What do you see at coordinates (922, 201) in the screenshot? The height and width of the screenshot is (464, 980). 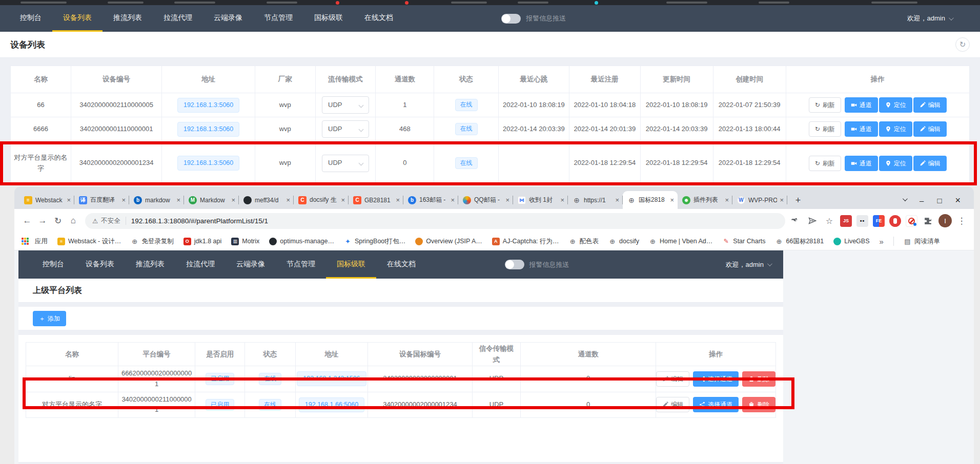 I see `minimize-button: –` at bounding box center [922, 201].